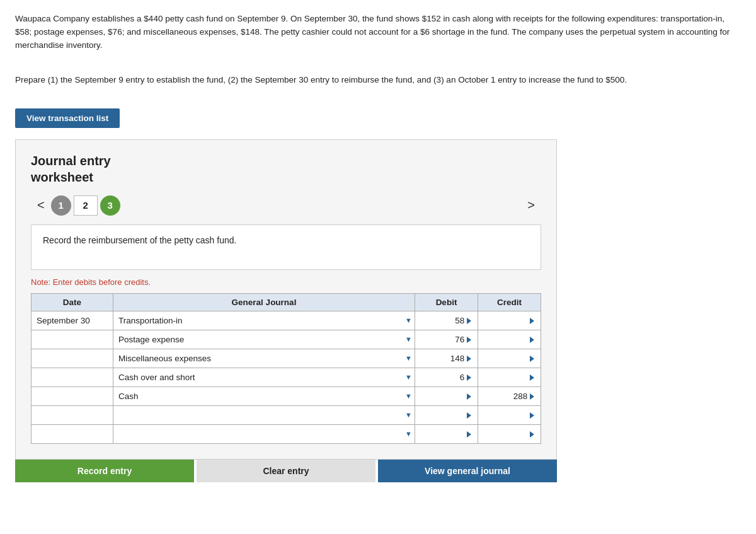 Image resolution: width=756 pixels, height=534 pixels. What do you see at coordinates (286, 396) in the screenshot?
I see `table-row: Cash ▼ 288` at bounding box center [286, 396].